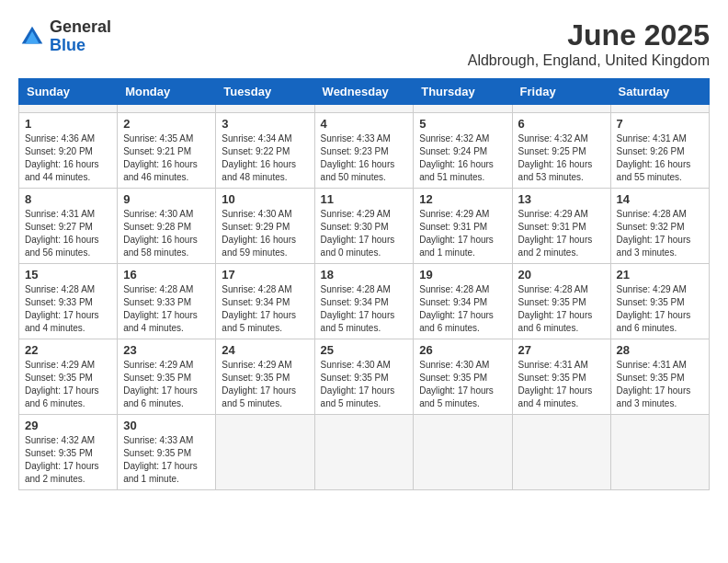  I want to click on calendar-day-10: 10Sunrise: 4:30 AM Sunset: 9:29 PM Dayli…, so click(265, 226).